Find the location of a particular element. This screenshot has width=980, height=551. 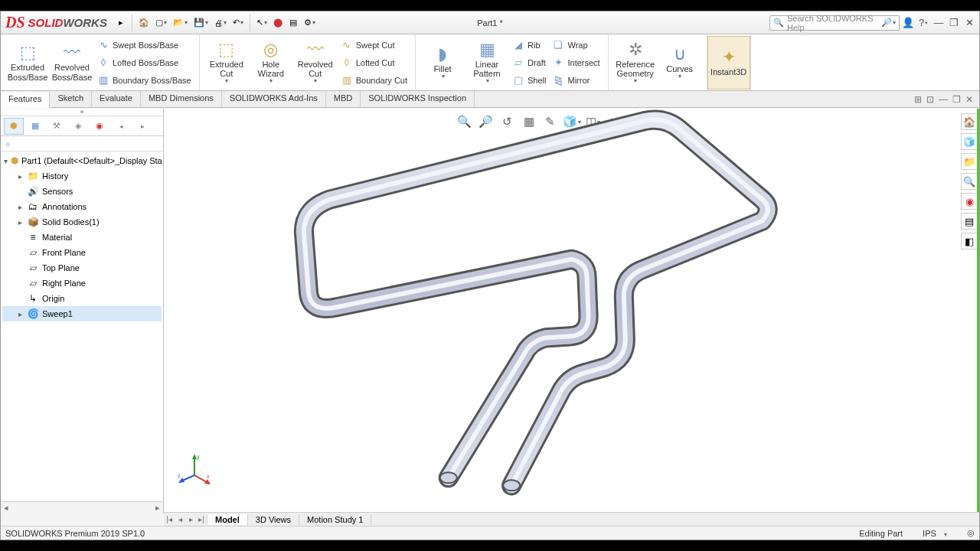

search-placeholder: Search SOLIDWORKS Help is located at coordinates (835, 23).